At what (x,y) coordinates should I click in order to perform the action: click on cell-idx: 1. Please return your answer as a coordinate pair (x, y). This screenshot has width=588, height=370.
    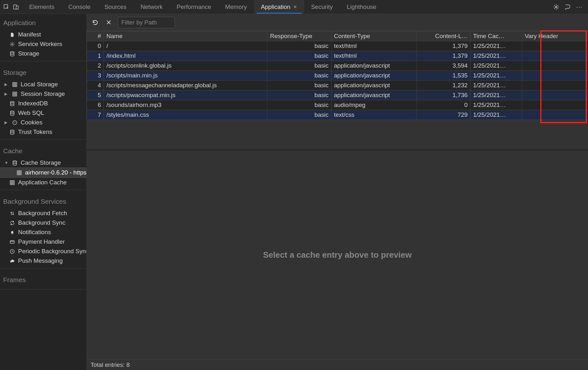
    Looking at the image, I should click on (95, 56).